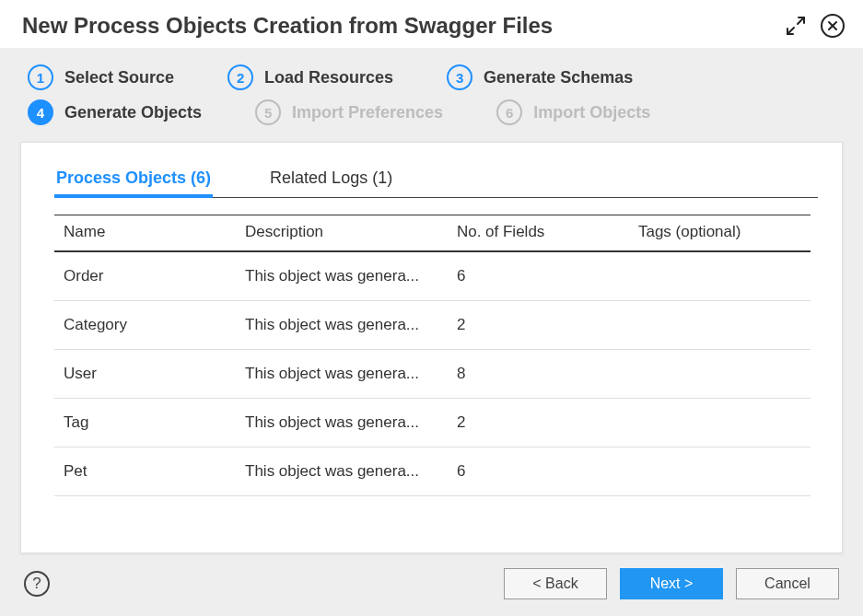  Describe the element at coordinates (146, 276) in the screenshot. I see `cell-name: Order` at that location.